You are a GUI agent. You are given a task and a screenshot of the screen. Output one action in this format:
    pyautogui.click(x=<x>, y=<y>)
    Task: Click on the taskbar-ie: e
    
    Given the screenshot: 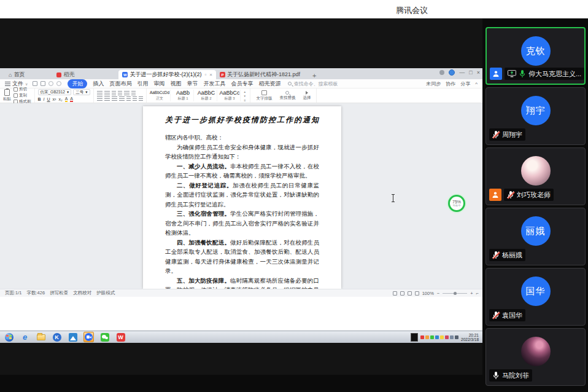 What is the action you would take?
    pyautogui.click(x=25, y=337)
    